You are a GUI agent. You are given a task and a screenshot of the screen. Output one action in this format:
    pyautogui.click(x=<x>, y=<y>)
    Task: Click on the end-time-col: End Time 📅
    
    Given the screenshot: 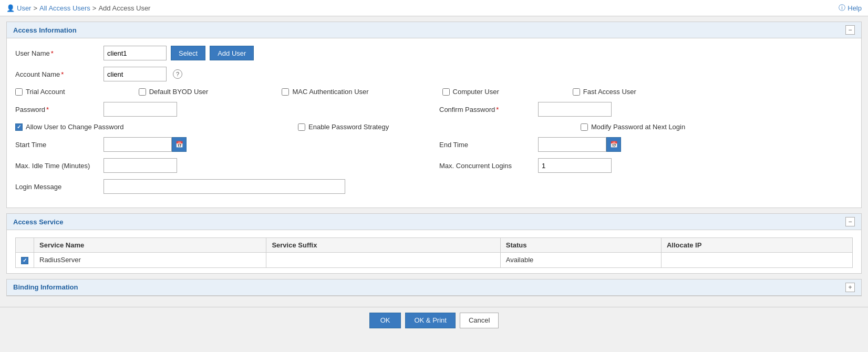 What is the action you would take?
    pyautogui.click(x=646, y=144)
    